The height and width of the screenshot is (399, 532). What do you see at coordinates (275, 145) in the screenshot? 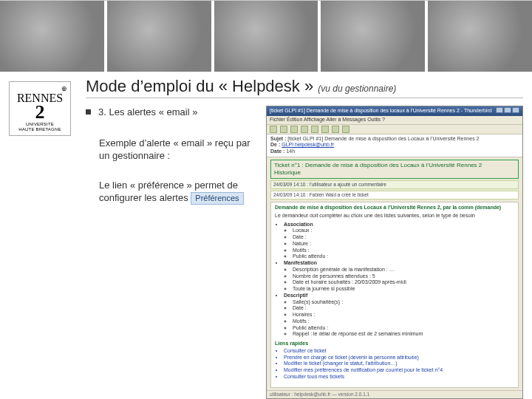
I see `label-from: De :` at bounding box center [275, 145].